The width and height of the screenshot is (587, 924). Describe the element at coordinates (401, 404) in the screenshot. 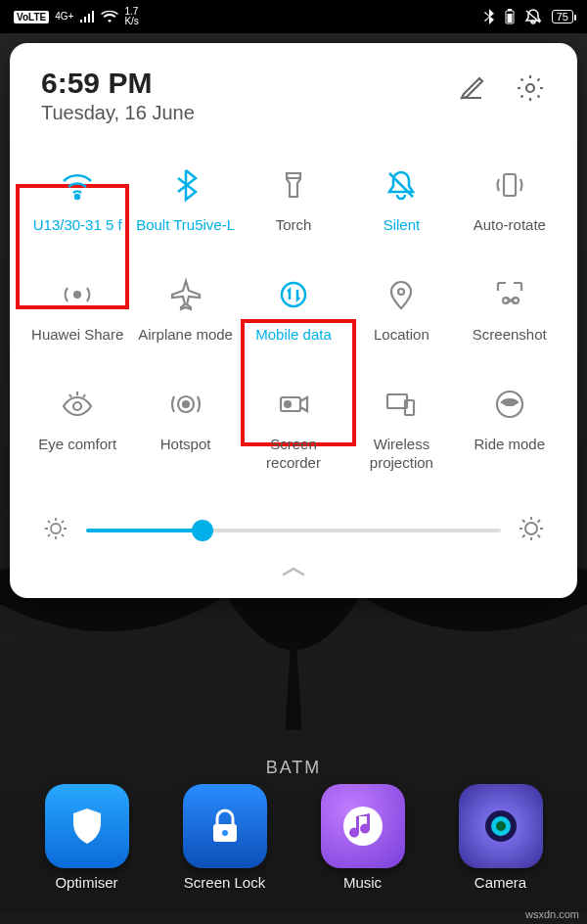

I see `projection-icon` at that location.